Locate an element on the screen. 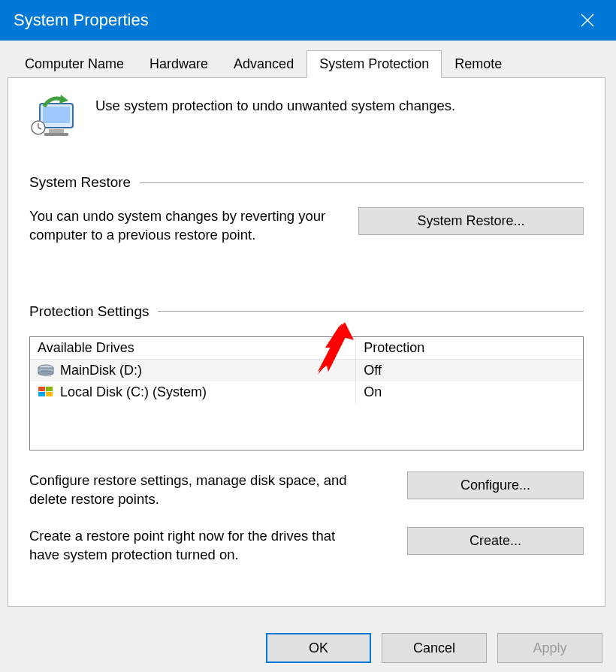 This screenshot has width=616, height=672. system-protection-icon is located at coordinates (56, 117).